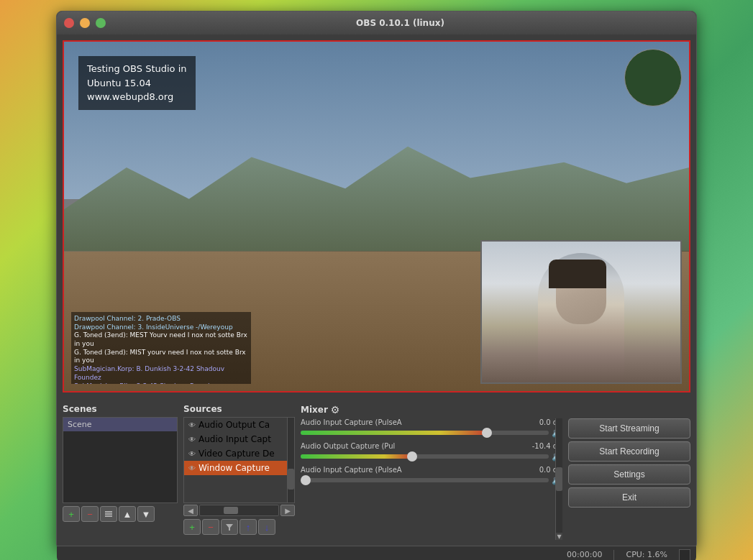 This screenshot has height=560, width=753. What do you see at coordinates (487, 433) in the screenshot?
I see `mixer-track-1-thumb` at bounding box center [487, 433].